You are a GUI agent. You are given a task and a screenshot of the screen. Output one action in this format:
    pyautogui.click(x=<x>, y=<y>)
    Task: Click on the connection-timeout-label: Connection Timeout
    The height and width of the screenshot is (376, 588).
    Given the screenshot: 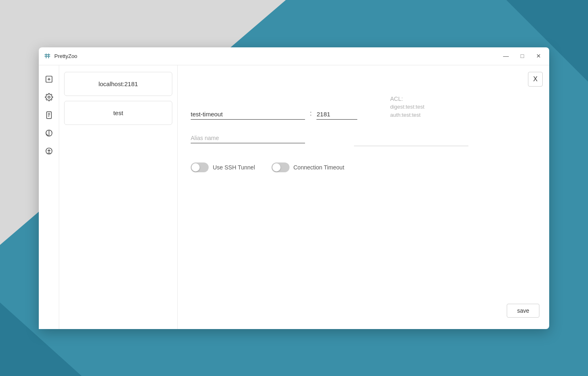 What is the action you would take?
    pyautogui.click(x=319, y=167)
    